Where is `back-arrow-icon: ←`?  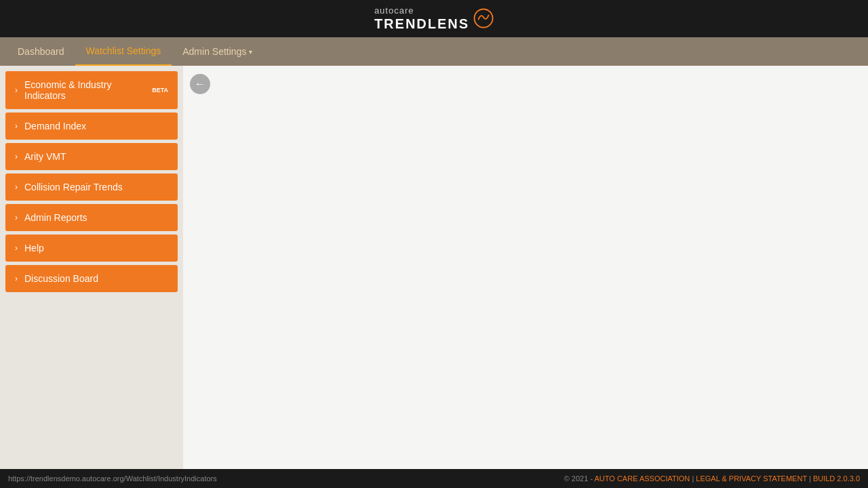
back-arrow-icon: ← is located at coordinates (200, 84).